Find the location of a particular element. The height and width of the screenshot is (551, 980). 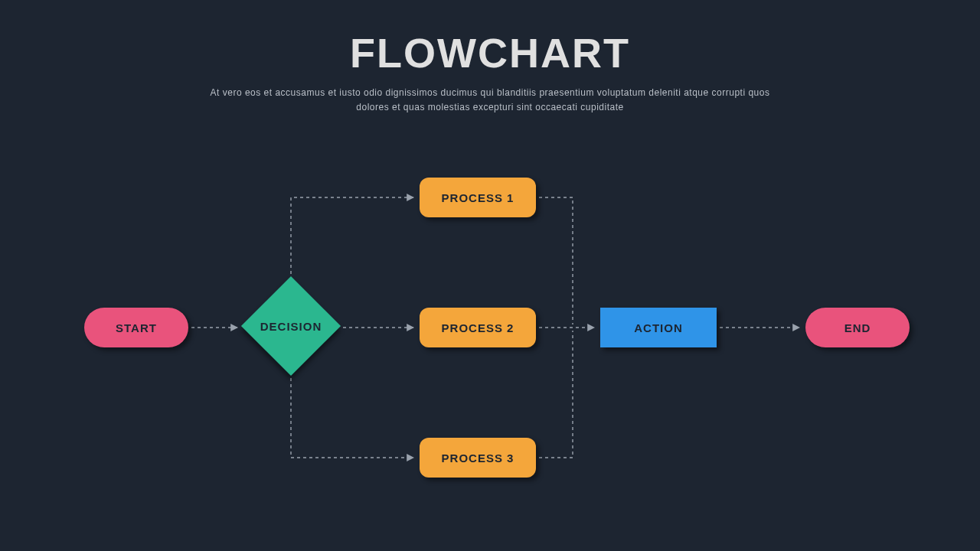

edge-process1-merge is located at coordinates (556, 261).